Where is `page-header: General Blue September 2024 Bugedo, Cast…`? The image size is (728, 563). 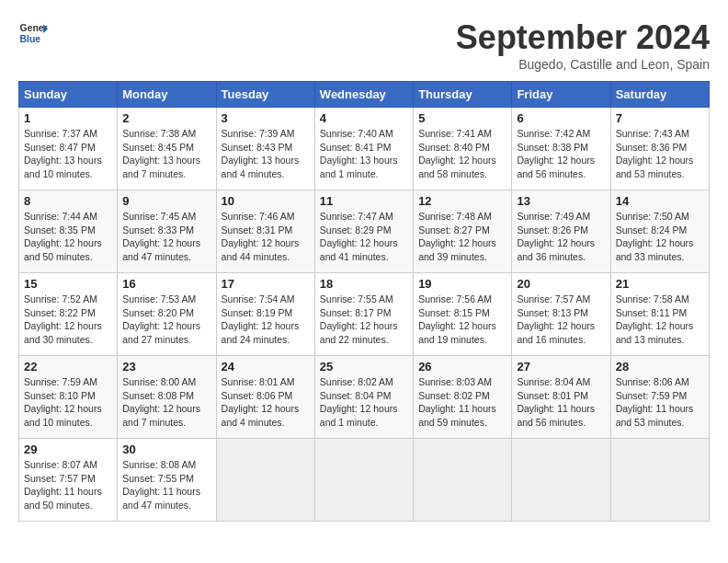 page-header: General Blue September 2024 Bugedo, Cast… is located at coordinates (364, 45).